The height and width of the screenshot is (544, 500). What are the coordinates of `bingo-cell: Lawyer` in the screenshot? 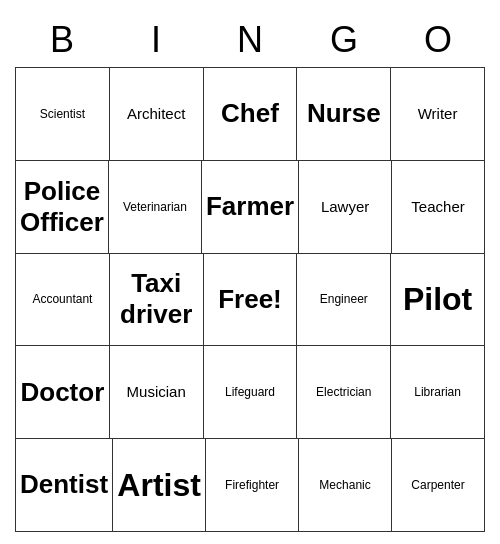 It's located at (346, 208).